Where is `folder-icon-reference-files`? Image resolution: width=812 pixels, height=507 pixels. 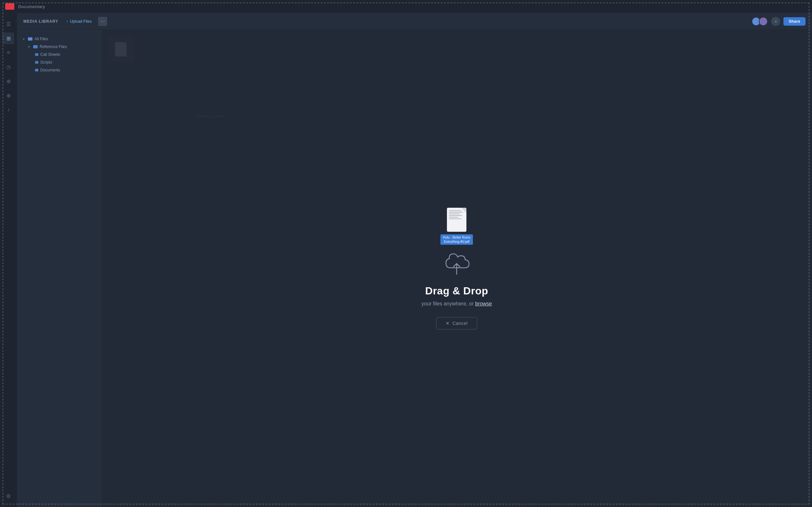
folder-icon-reference-files is located at coordinates (36, 47).